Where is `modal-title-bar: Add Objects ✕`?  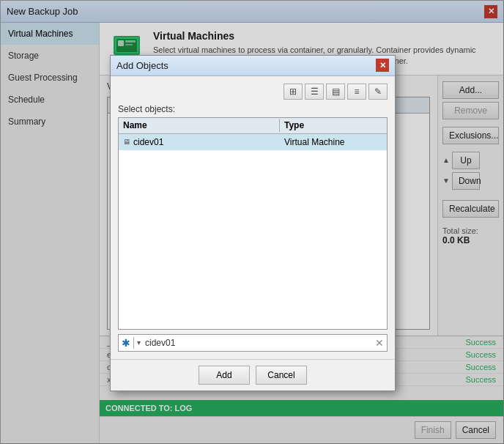 modal-title-bar: Add Objects ✕ is located at coordinates (253, 66).